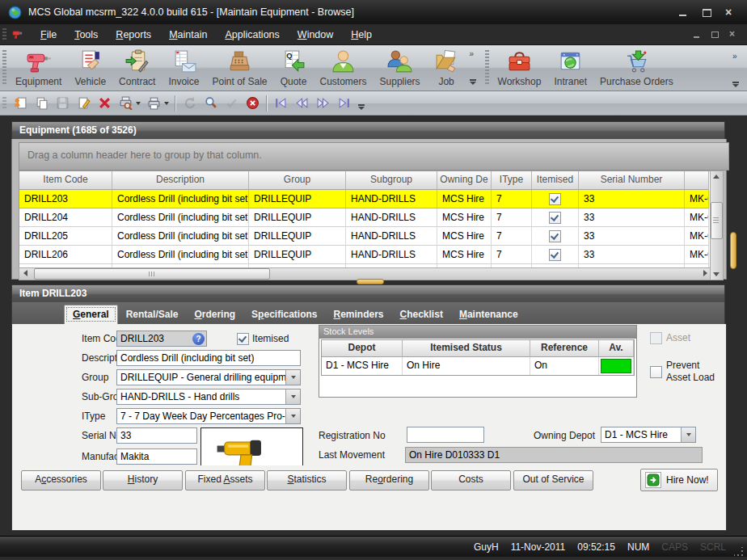 The width and height of the screenshot is (747, 560). What do you see at coordinates (189, 103) in the screenshot?
I see `refresh-button` at bounding box center [189, 103].